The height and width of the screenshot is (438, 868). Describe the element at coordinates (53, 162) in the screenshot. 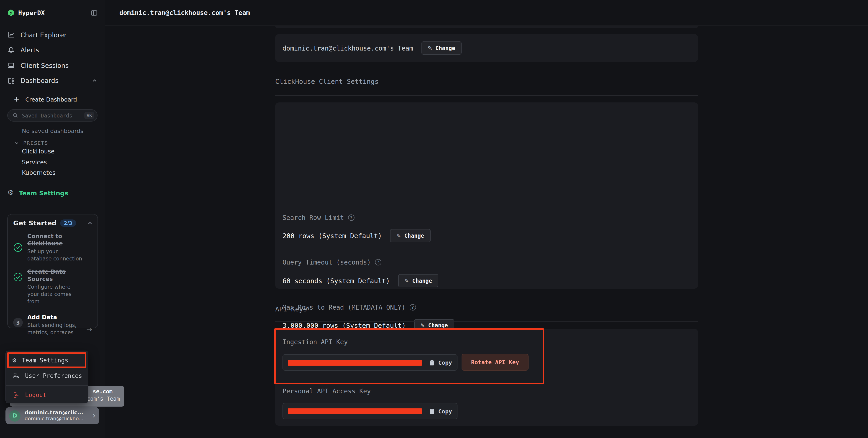

I see `sidebar-item-services-preset: Services` at that location.